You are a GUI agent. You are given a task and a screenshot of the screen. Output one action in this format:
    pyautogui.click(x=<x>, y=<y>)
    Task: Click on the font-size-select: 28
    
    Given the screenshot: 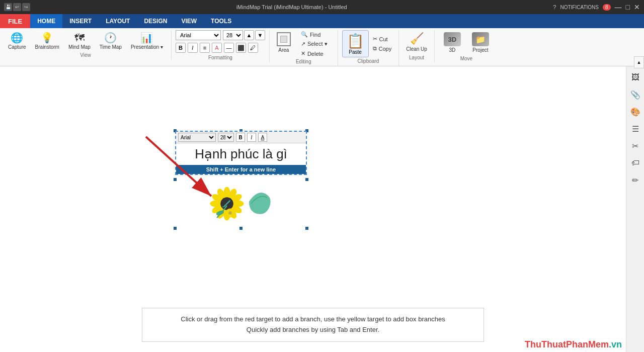 What is the action you would take?
    pyautogui.click(x=233, y=35)
    